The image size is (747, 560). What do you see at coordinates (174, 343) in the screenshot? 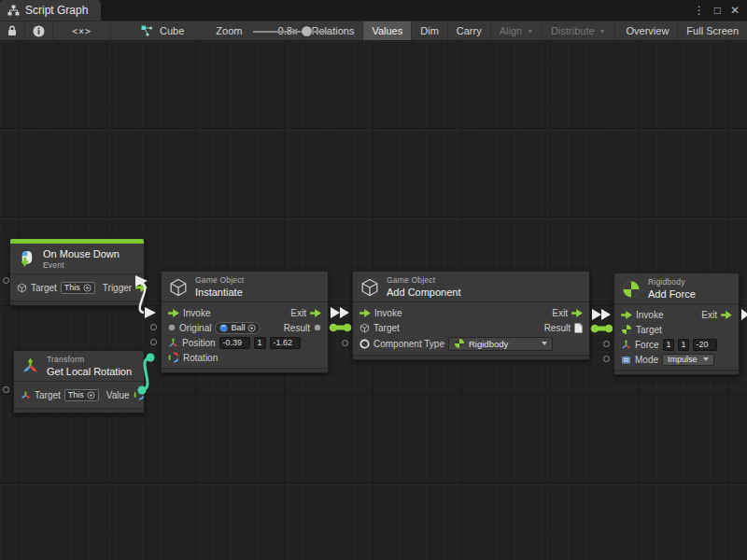
I see `position-axis-icon` at bounding box center [174, 343].